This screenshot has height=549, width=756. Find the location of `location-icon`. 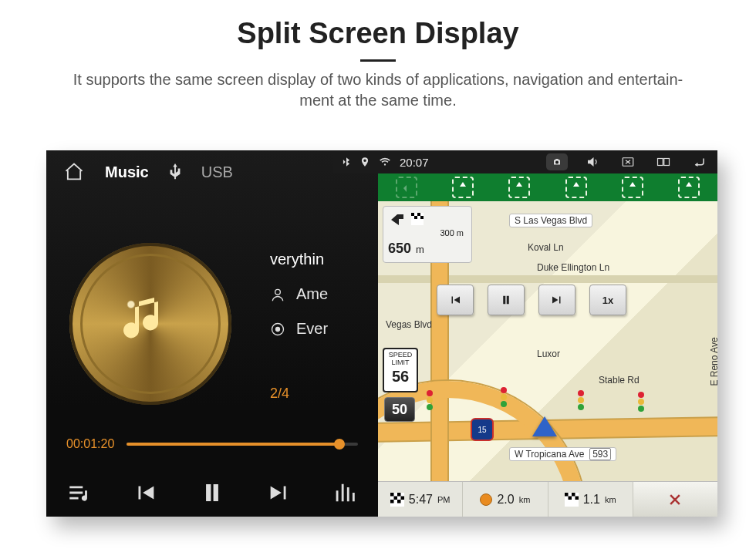

location-icon is located at coordinates (365, 162).